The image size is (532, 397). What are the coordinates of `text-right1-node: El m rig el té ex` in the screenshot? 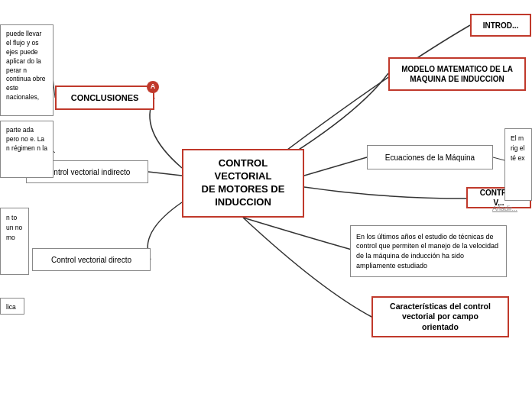 It's located at (518, 165).